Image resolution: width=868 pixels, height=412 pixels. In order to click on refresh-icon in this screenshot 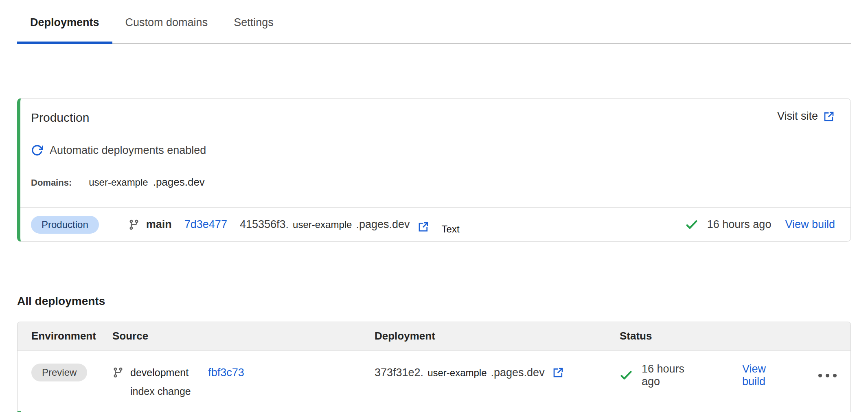, I will do `click(37, 150)`.